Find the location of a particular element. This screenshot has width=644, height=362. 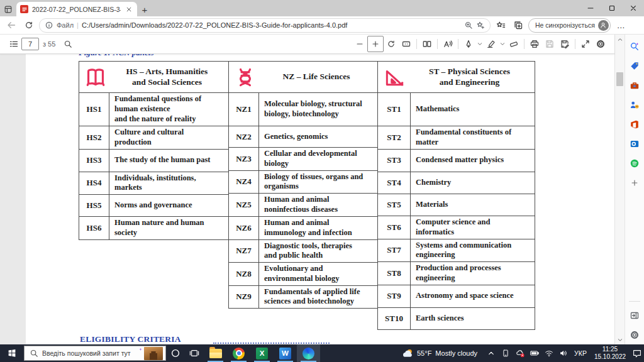

spotify-icon is located at coordinates (635, 163).